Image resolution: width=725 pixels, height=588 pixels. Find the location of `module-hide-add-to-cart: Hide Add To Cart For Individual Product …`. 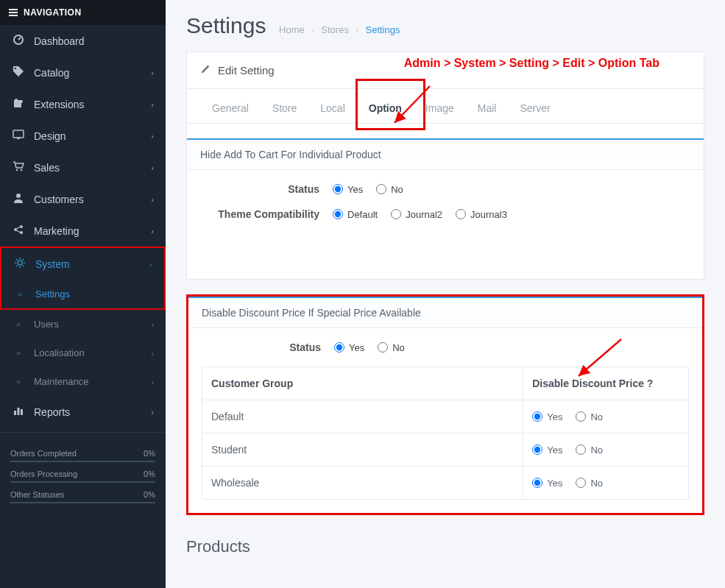

module-hide-add-to-cart: Hide Add To Cart For Individual Product … is located at coordinates (445, 193).